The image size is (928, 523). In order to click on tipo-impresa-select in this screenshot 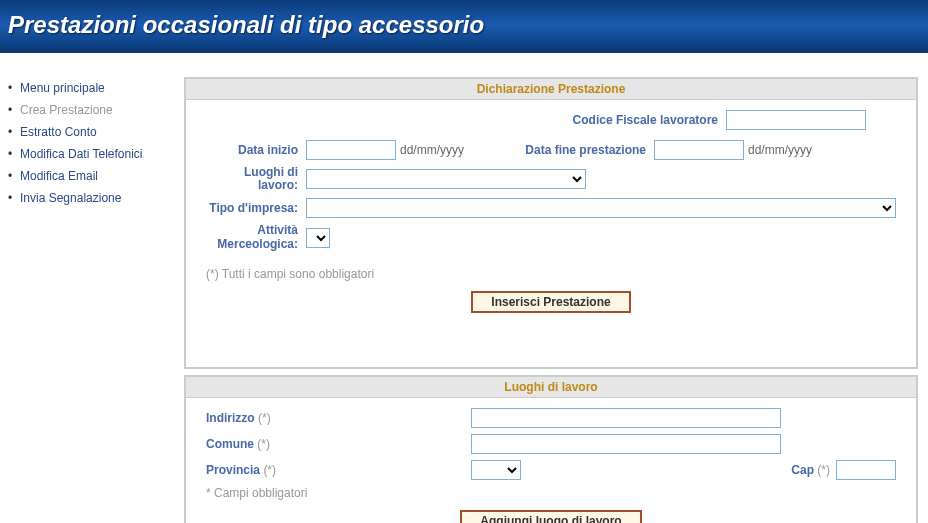, I will do `click(601, 208)`.